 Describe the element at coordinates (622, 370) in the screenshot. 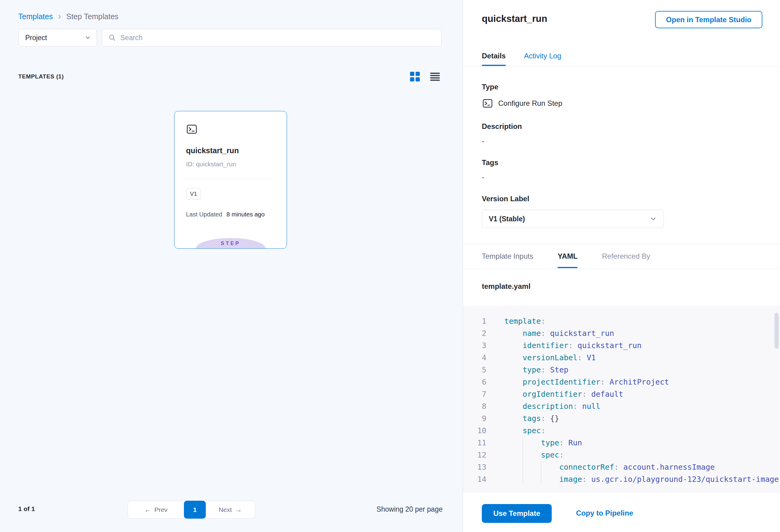

I see `code-line: 5 type: Step` at that location.